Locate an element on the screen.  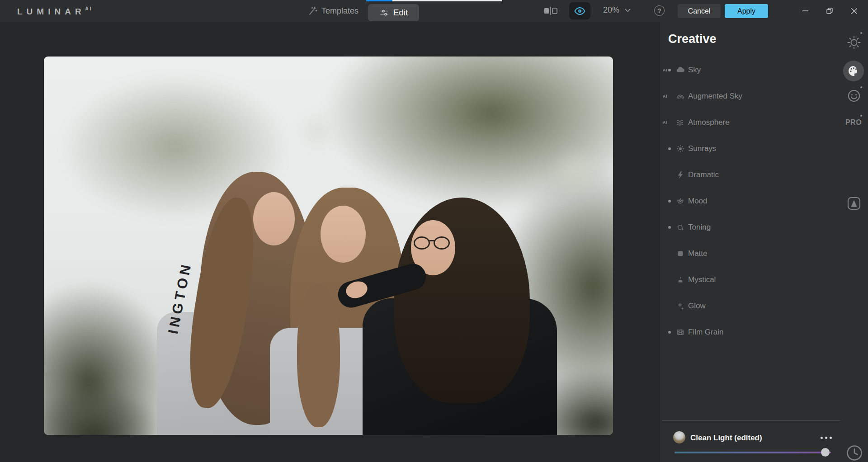
tool-label: Mystical is located at coordinates (702, 280).